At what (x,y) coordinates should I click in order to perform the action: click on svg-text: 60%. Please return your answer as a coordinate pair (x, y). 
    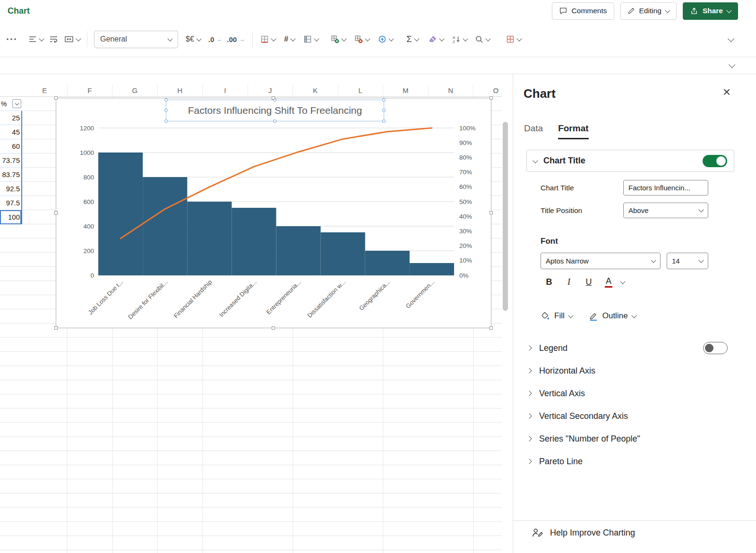
    Looking at the image, I should click on (466, 187).